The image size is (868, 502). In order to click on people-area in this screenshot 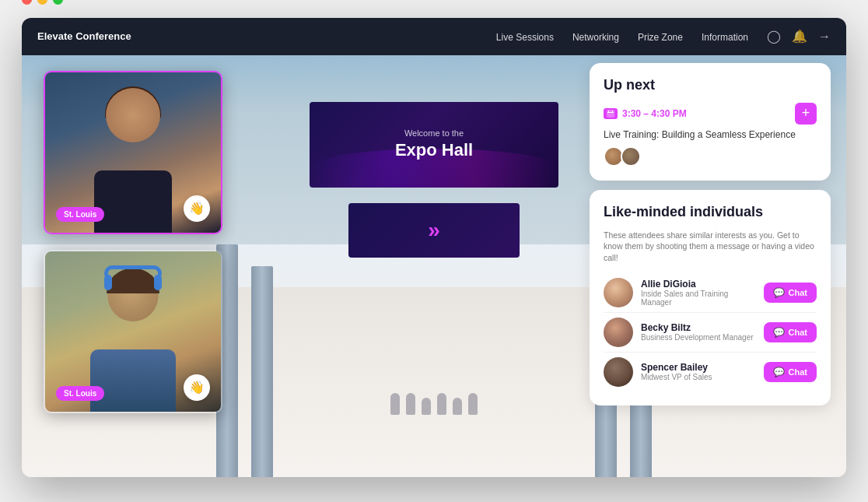, I will do `click(434, 404)`.